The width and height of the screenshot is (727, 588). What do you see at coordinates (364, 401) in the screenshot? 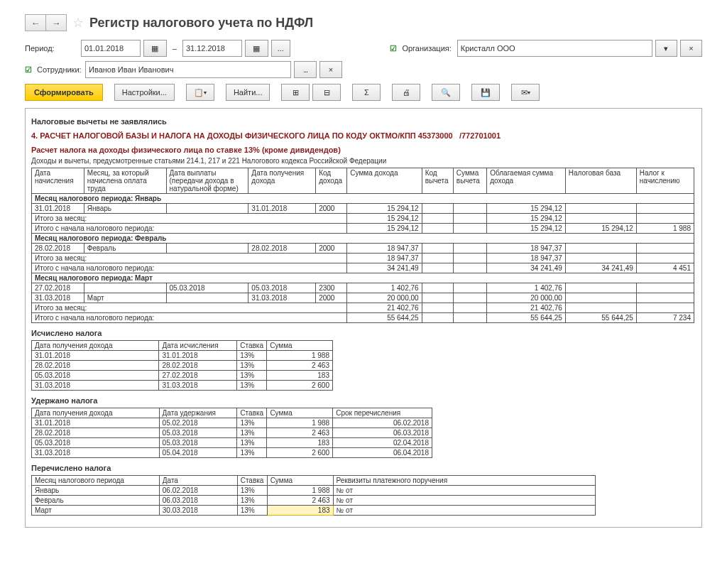
I see `withheld-title: Удержано налога` at bounding box center [364, 401].